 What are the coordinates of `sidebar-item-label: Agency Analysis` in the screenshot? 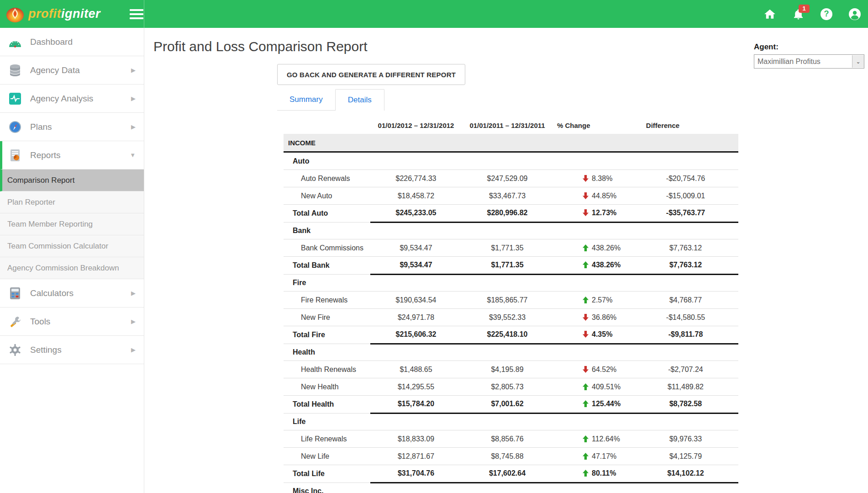 It's located at (62, 99).